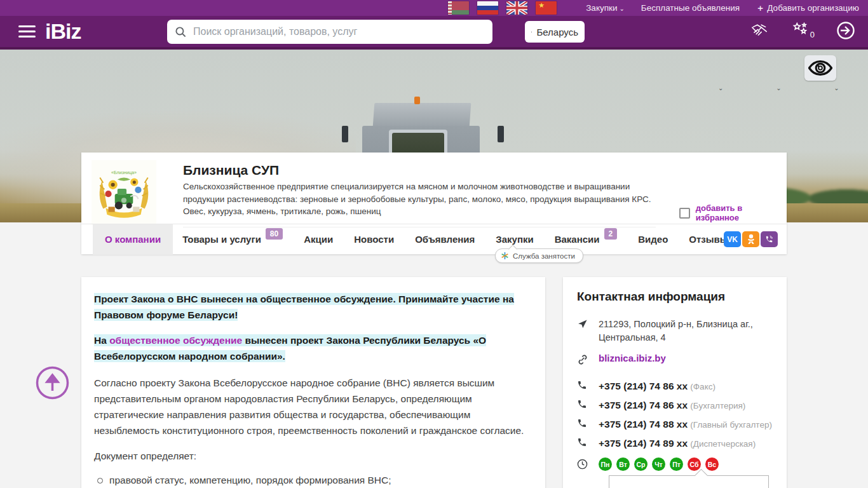 Image resolution: width=868 pixels, height=488 pixels. Describe the element at coordinates (812, 34) in the screenshot. I see `favorites-count: 0` at that location.